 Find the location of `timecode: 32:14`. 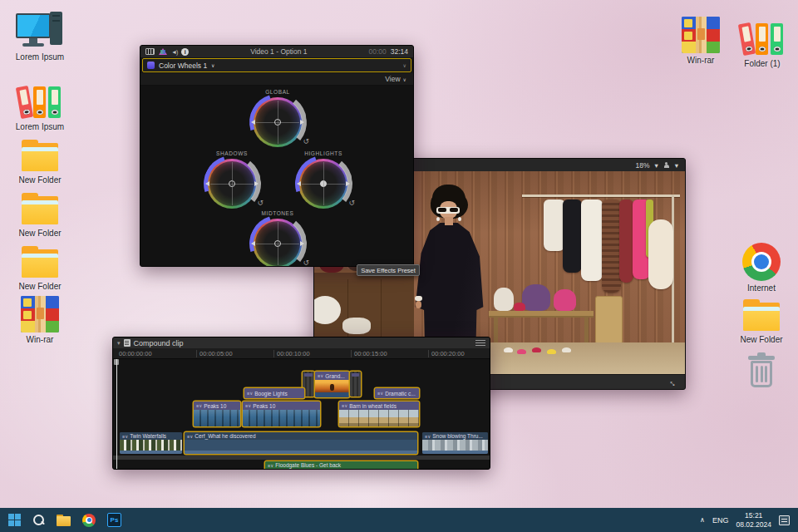

timecode: 32:14 is located at coordinates (399, 52).